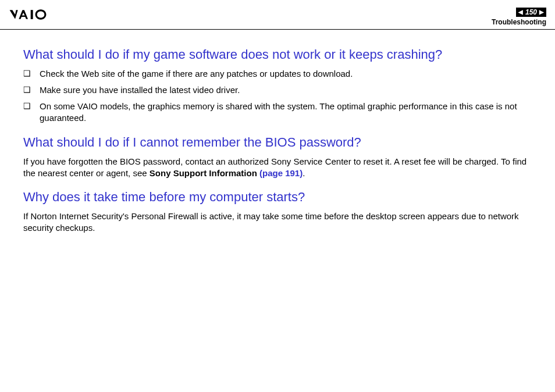 The height and width of the screenshot is (392, 555). What do you see at coordinates (542, 12) in the screenshot?
I see `nav-next-icon: ▶` at bounding box center [542, 12].